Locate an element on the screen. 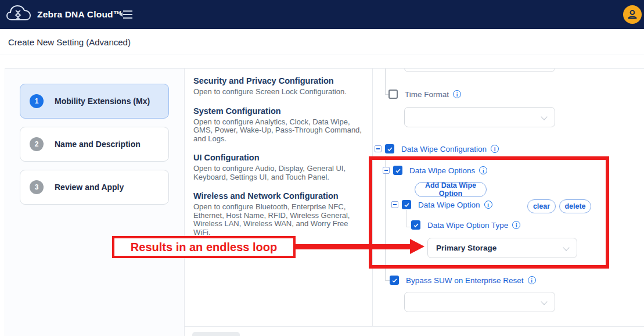  time-format-row: Time Format i is located at coordinates (425, 94).